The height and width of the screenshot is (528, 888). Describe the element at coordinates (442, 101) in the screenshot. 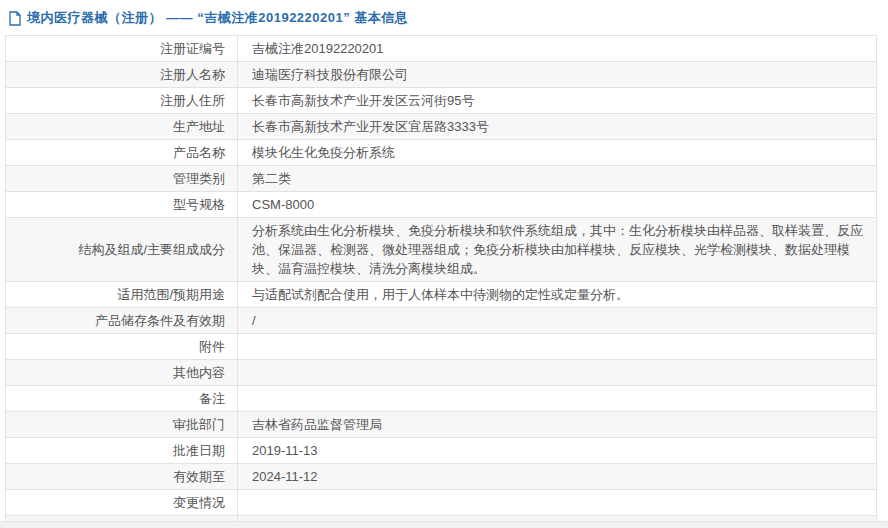

I see `table-row: 注册人住所长春市高新技术产业开发区云河街95号` at that location.